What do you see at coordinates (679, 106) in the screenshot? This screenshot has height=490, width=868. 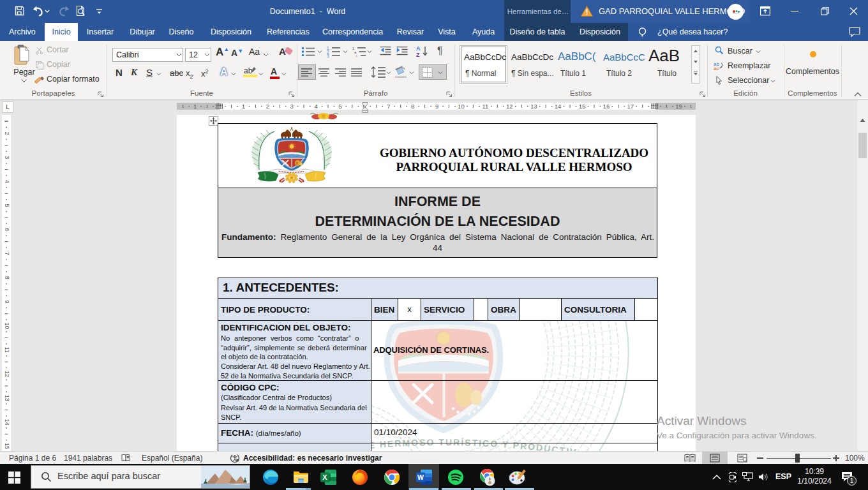 I see `svg-text: 19` at bounding box center [679, 106].